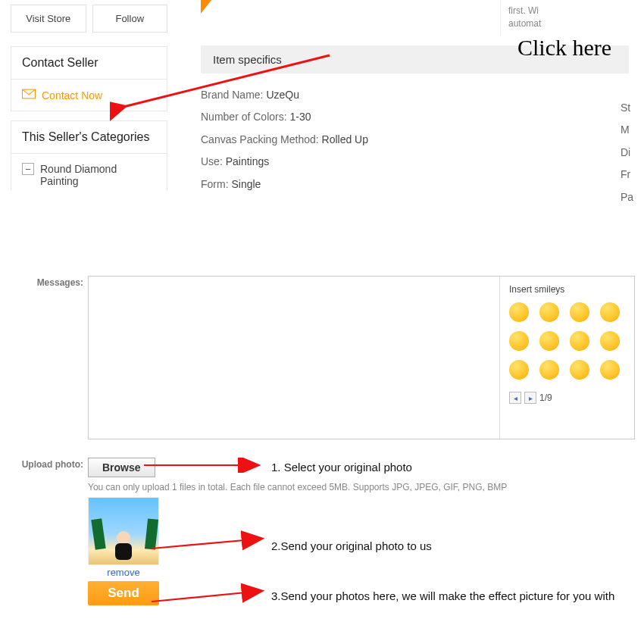 The width and height of the screenshot is (644, 644). I want to click on pager-prev-button: ◂, so click(515, 398).